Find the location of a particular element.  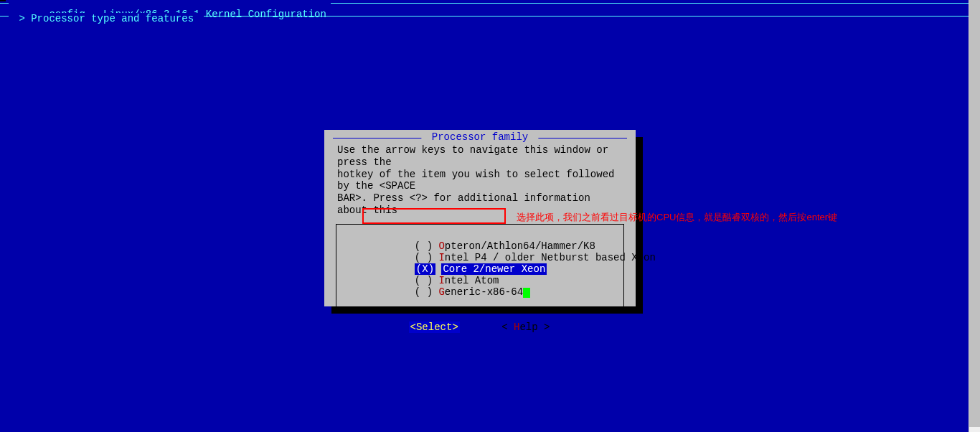

option-intel-atom: ( ) Intel Atom is located at coordinates (480, 269).